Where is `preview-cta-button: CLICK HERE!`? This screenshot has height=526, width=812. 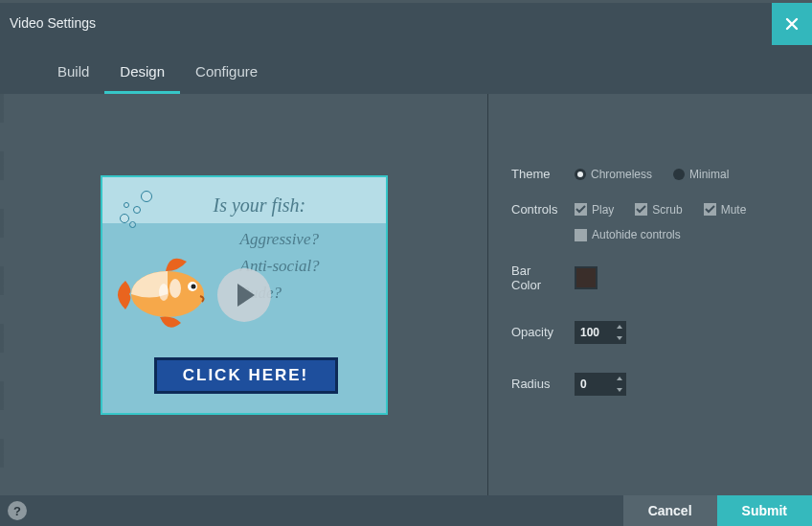
preview-cta-button: CLICK HERE! is located at coordinates (246, 376).